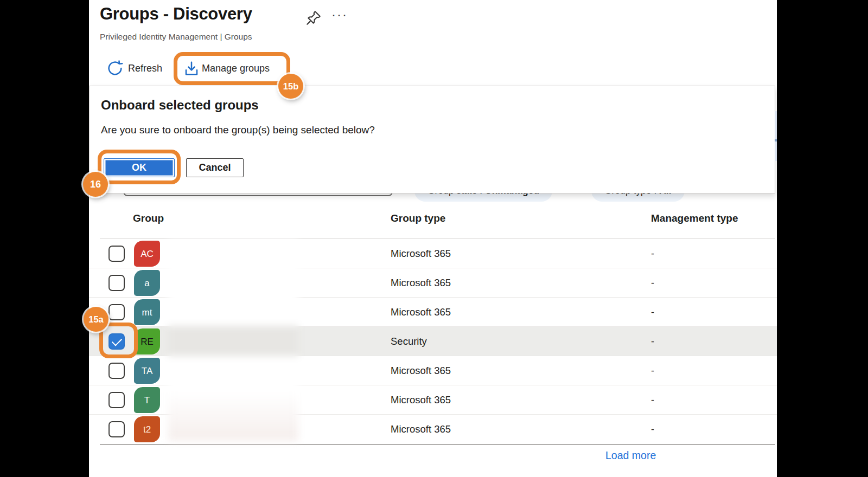 Image resolution: width=868 pixels, height=477 pixels. I want to click on column-header-management-type: Management type, so click(694, 218).